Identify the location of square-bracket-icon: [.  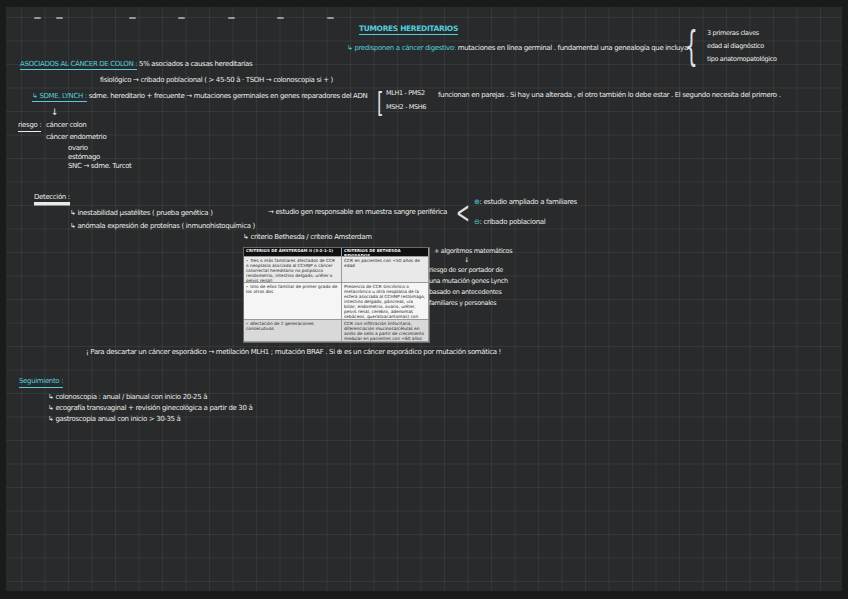
(380, 104).